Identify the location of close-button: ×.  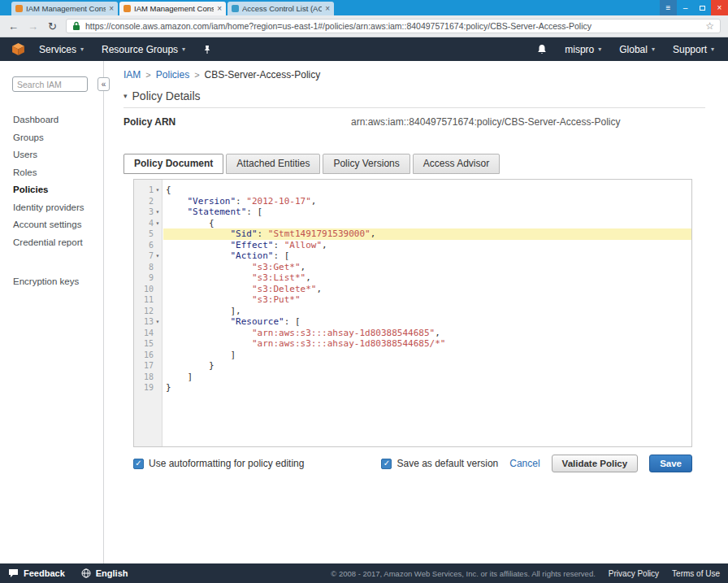
(720, 8).